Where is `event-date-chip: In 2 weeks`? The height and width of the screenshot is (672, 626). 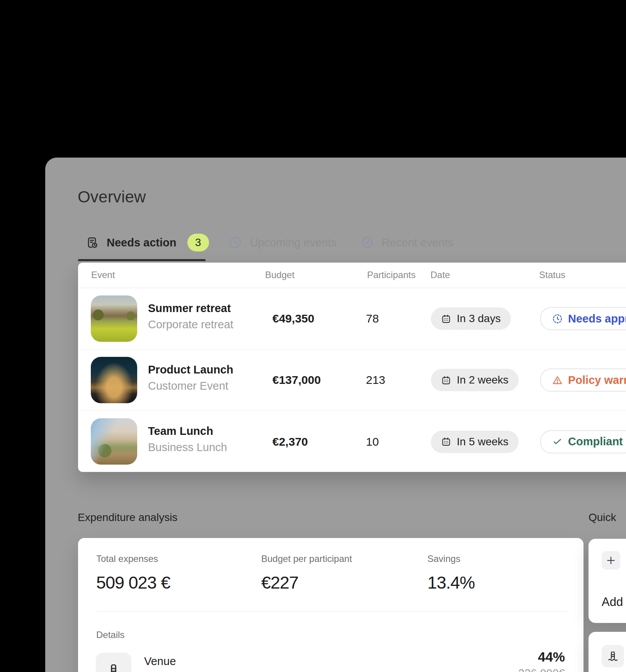
event-date-chip: In 2 weeks is located at coordinates (475, 380).